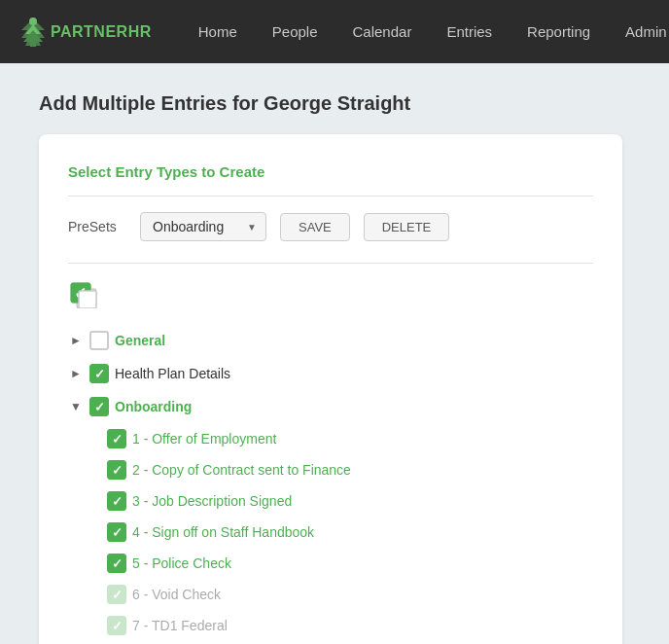 The height and width of the screenshot is (644, 669). What do you see at coordinates (350, 594) in the screenshot?
I see `tree-item-6: 6 - Void Check` at bounding box center [350, 594].